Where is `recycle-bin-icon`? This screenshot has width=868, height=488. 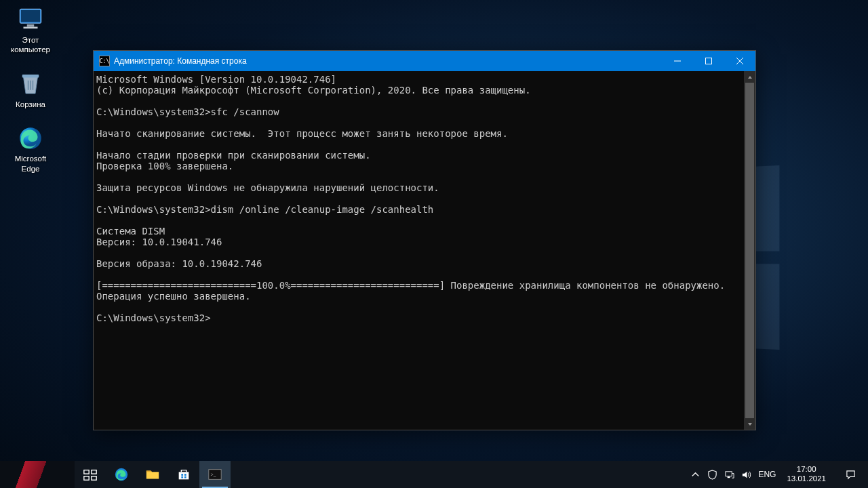 recycle-bin-icon is located at coordinates (31, 84).